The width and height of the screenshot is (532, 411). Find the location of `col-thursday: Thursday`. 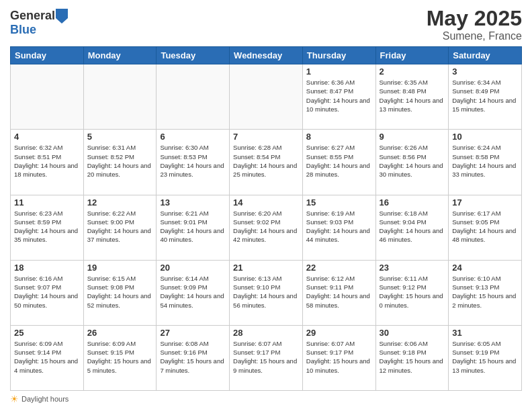

col-thursday: Thursday is located at coordinates (339, 56).